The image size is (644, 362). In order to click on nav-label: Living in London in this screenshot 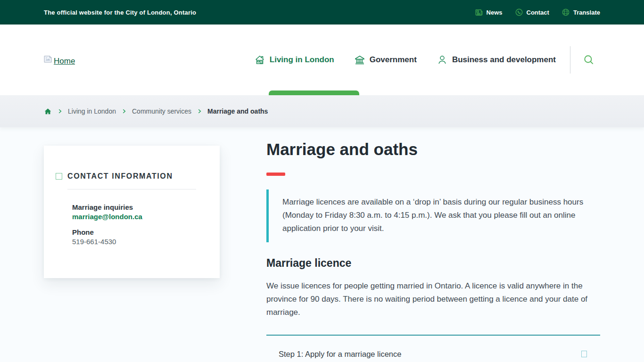, I will do `click(302, 60)`.